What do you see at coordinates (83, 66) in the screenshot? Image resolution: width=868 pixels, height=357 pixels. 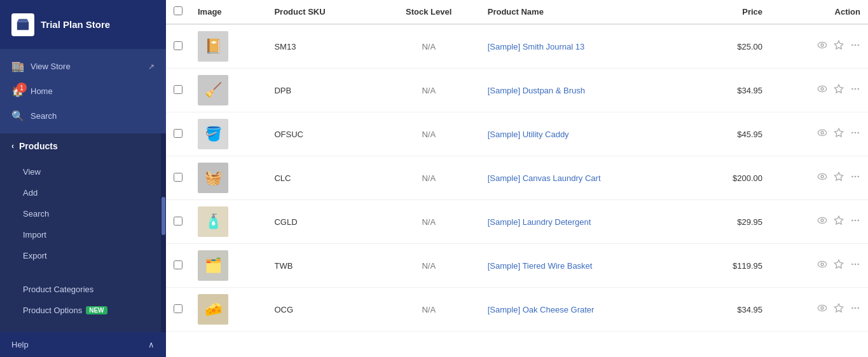 I see `nav-view-store: 🏬 View Store ↗` at bounding box center [83, 66].